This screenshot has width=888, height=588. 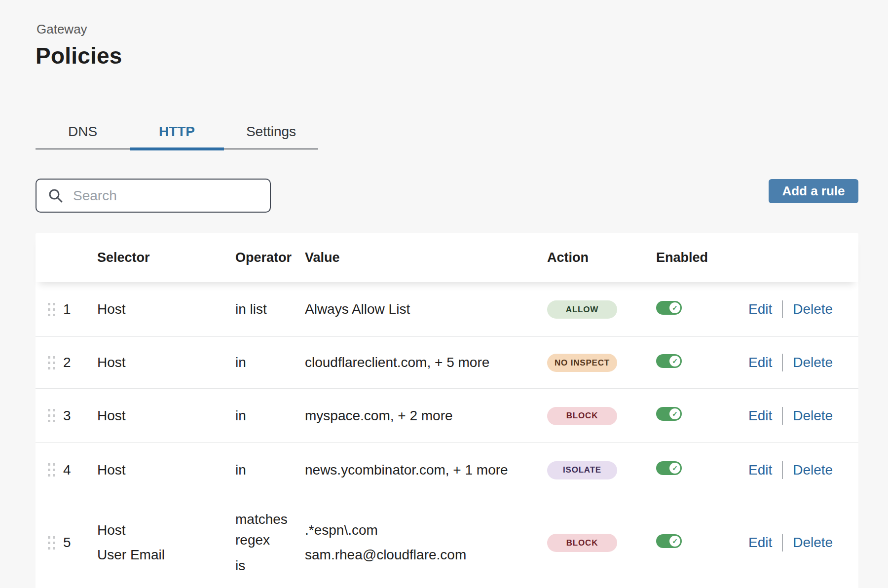 I want to click on search-icon, so click(x=56, y=196).